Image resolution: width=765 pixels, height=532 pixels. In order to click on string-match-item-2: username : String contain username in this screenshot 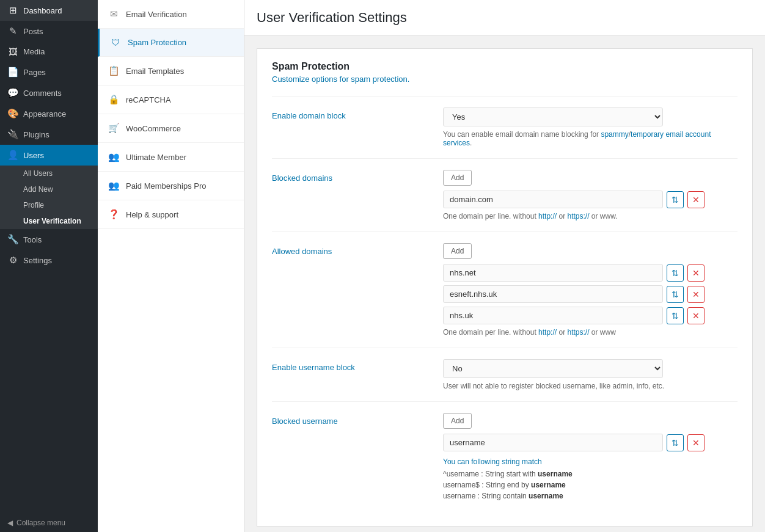, I will do `click(590, 496)`.